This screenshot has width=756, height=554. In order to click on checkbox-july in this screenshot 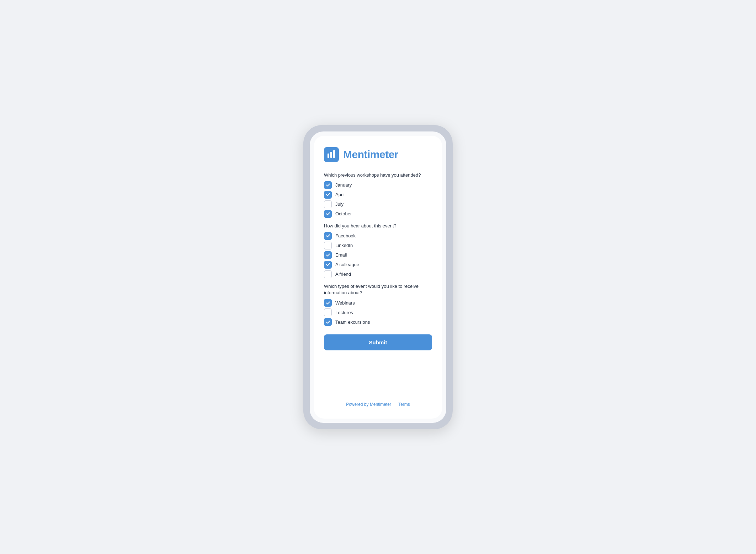, I will do `click(328, 204)`.